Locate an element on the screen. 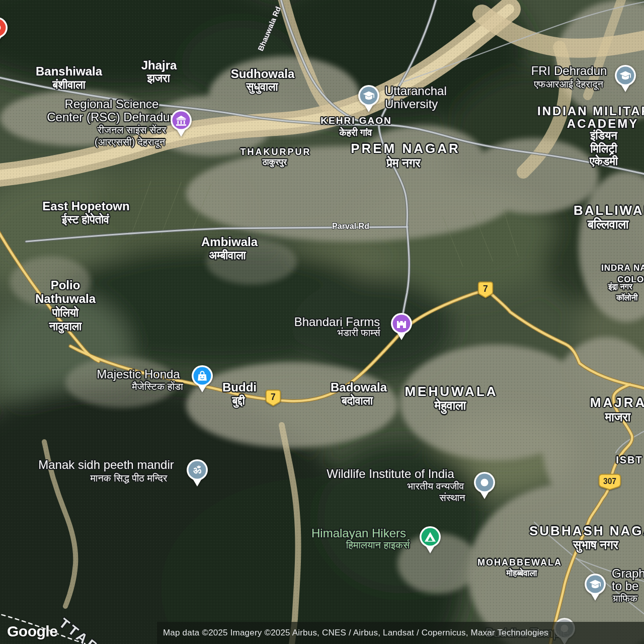 This screenshot has width=644, height=644. map-label-balliwala-en: BALLIWALA is located at coordinates (609, 210).